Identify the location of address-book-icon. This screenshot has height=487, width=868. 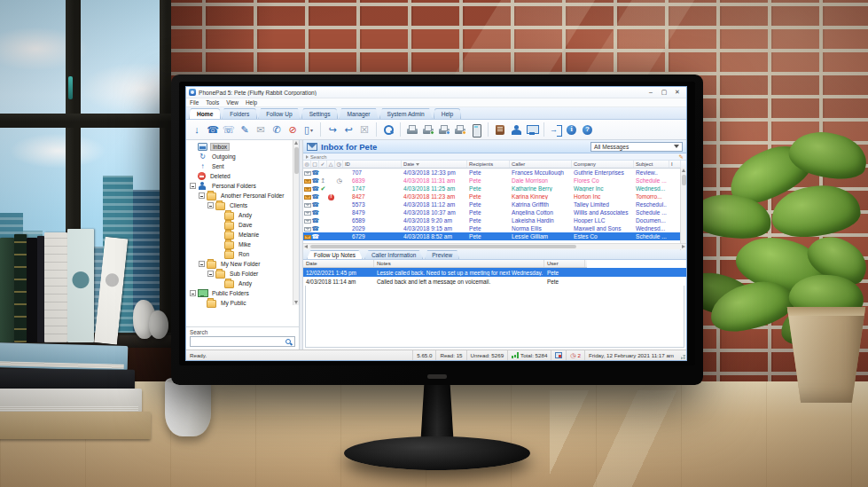
(500, 130).